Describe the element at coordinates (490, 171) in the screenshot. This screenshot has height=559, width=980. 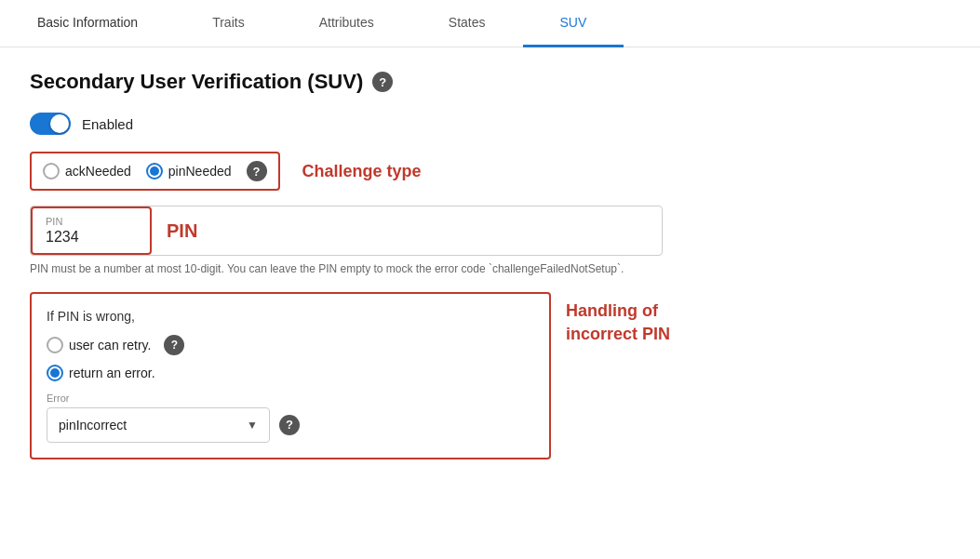
I see `challenge-type-row: ackNeeded pinNeeded ? Challenge type` at that location.